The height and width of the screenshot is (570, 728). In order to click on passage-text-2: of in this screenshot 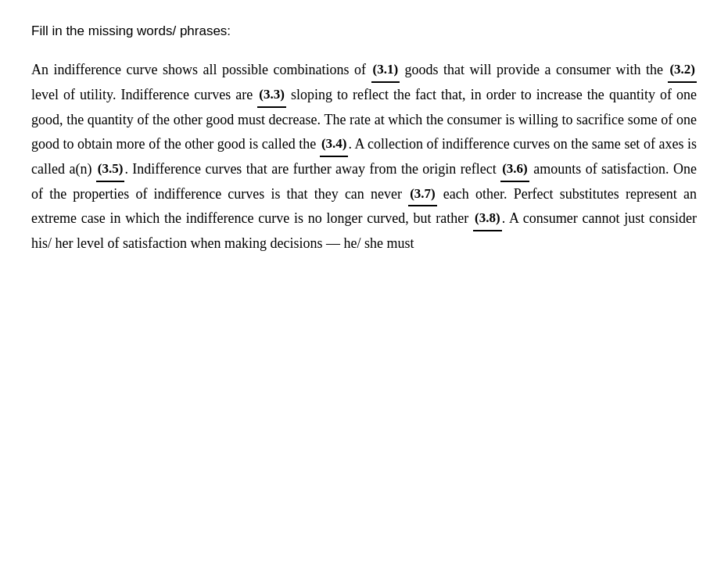, I will do `click(360, 70)`.